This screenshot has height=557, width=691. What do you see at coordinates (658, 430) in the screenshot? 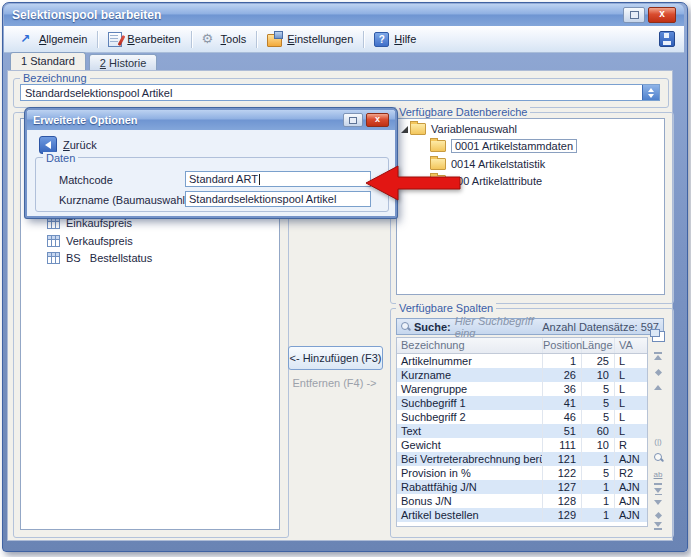
I see `grid-navigator` at bounding box center [658, 430].